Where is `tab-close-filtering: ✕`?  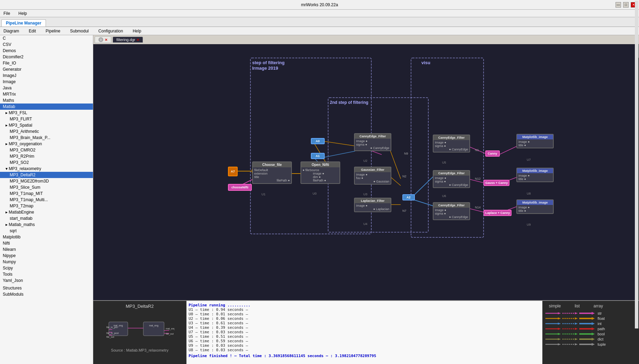
tab-close-filtering: ✕ is located at coordinates (138, 40).